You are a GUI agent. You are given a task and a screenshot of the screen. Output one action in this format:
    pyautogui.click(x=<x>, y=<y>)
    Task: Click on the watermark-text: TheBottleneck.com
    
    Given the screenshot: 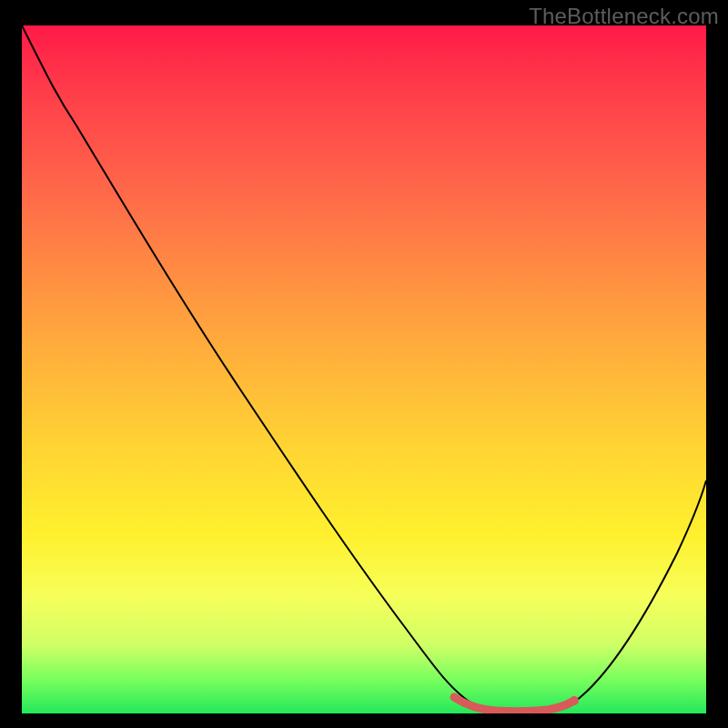 What is the action you would take?
    pyautogui.click(x=624, y=16)
    